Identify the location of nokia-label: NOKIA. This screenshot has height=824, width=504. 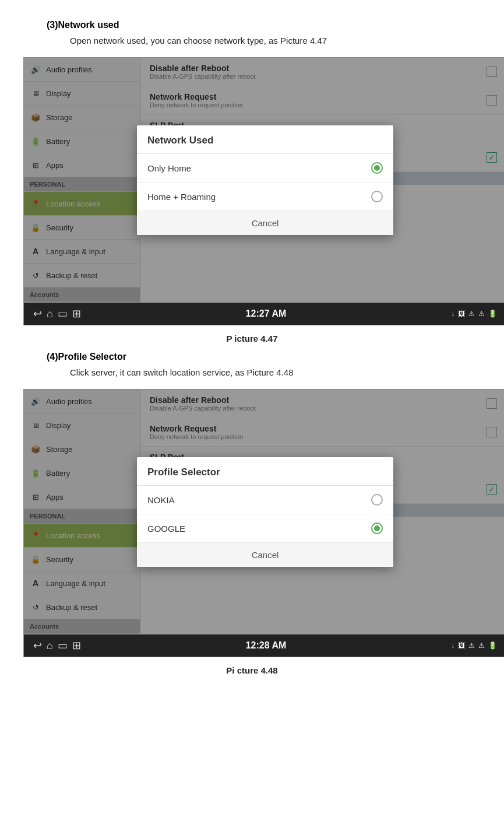
(161, 500).